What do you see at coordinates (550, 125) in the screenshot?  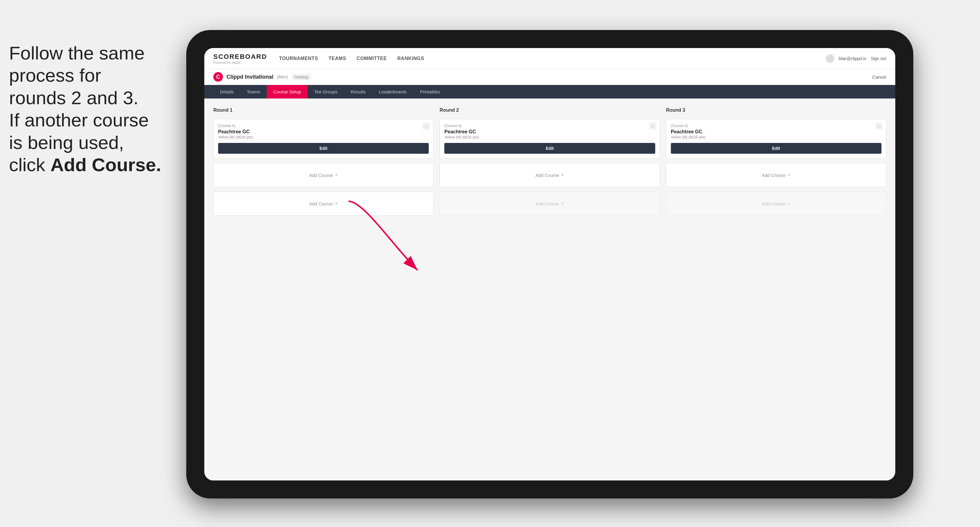 I see `round-2-course-tag: (Course A)` at bounding box center [550, 125].